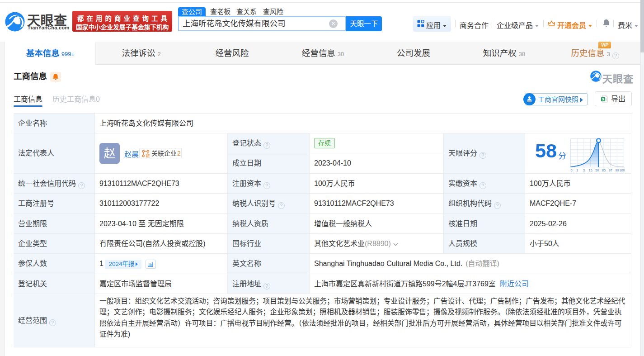  Describe the element at coordinates (584, 170) in the screenshot. I see `svg-text: 3` at that location.